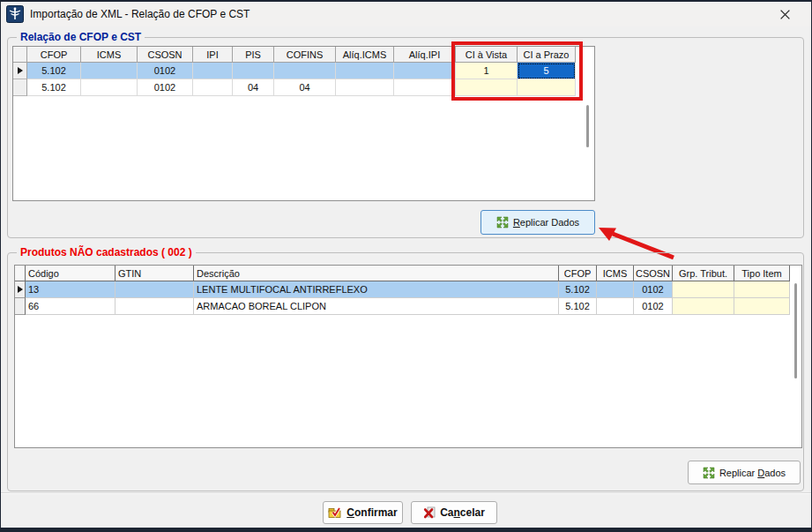 Image resolution: width=812 pixels, height=532 pixels. I want to click on column-header-ci-vista: CI à Vista, so click(487, 55).